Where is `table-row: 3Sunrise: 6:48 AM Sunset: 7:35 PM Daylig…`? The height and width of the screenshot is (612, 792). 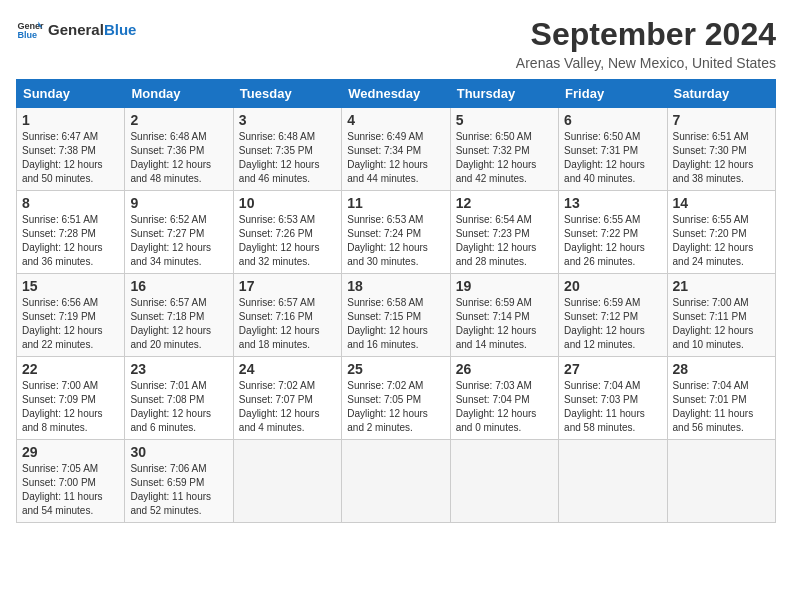
table-row: 3Sunrise: 6:48 AM Sunset: 7:35 PM Daylig… is located at coordinates (287, 150).